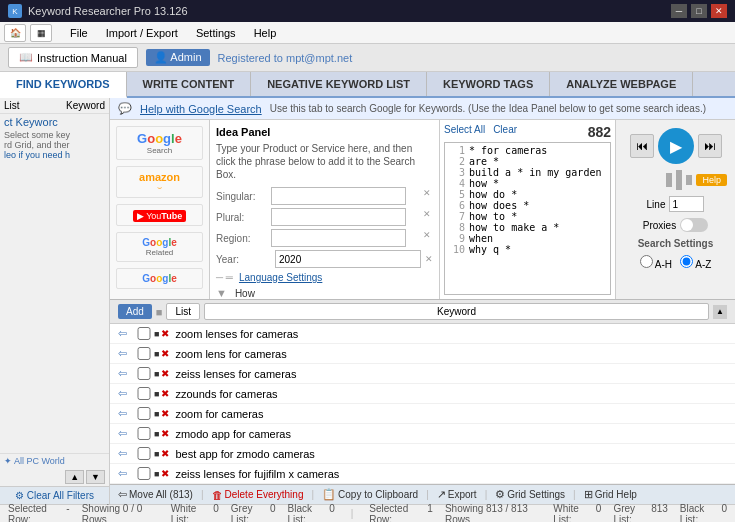 The height and width of the screenshot is (522, 735). Describe the element at coordinates (28, 33) in the screenshot. I see `menu-icons: 🏠 ▦` at that location.